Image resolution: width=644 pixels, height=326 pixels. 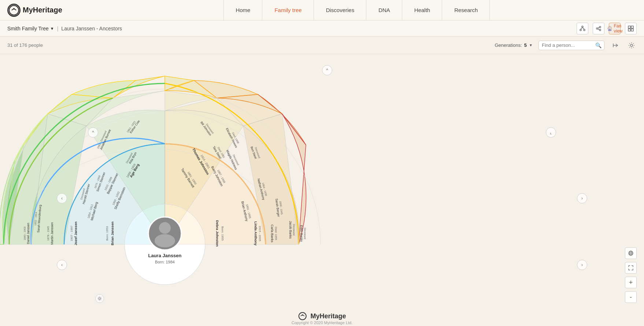 What do you see at coordinates (52, 233) in the screenshot?
I see `svg-text: Martin Janssen` at bounding box center [52, 233].